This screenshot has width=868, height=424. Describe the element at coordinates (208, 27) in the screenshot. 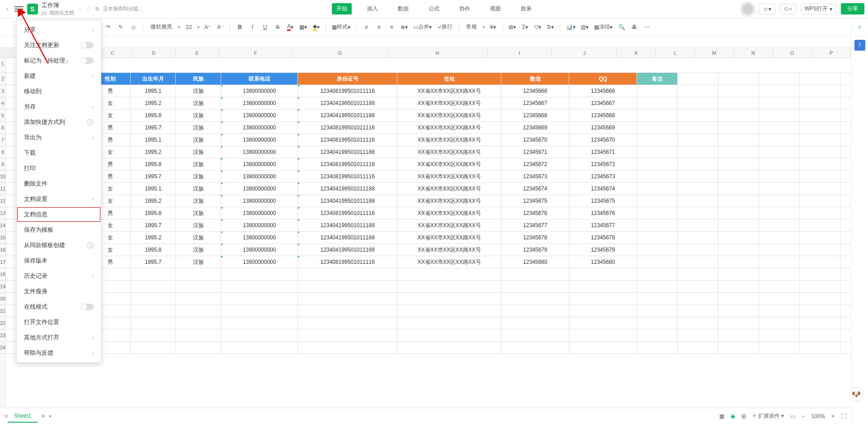

I see `font-increase-icon: A⁺` at that location.